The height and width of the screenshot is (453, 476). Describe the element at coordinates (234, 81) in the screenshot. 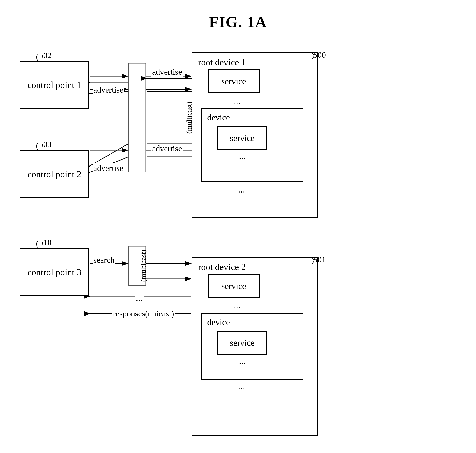

I see `service-1-box: service` at that location.